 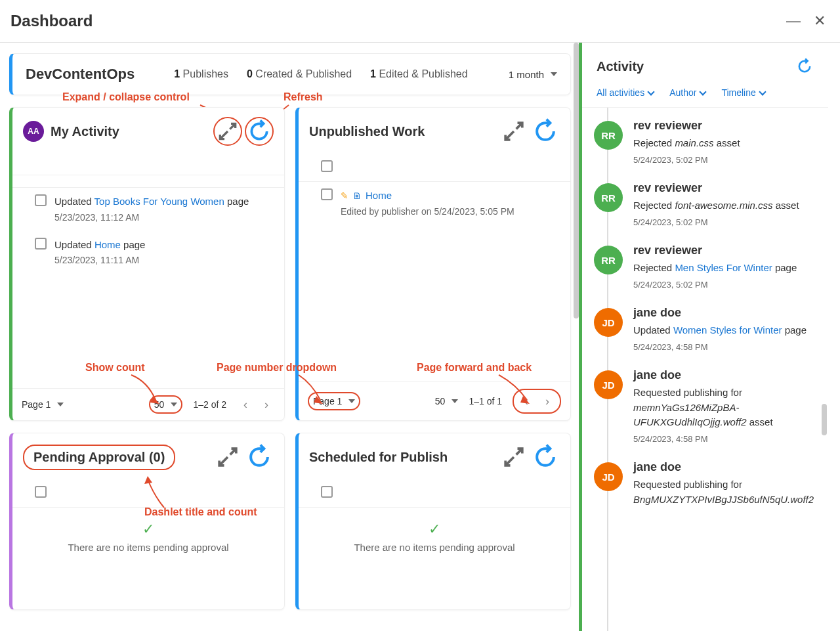 What do you see at coordinates (164, 260) in the screenshot?
I see `item-timestamp: 5/23/2023, 11:11 AM` at bounding box center [164, 260].